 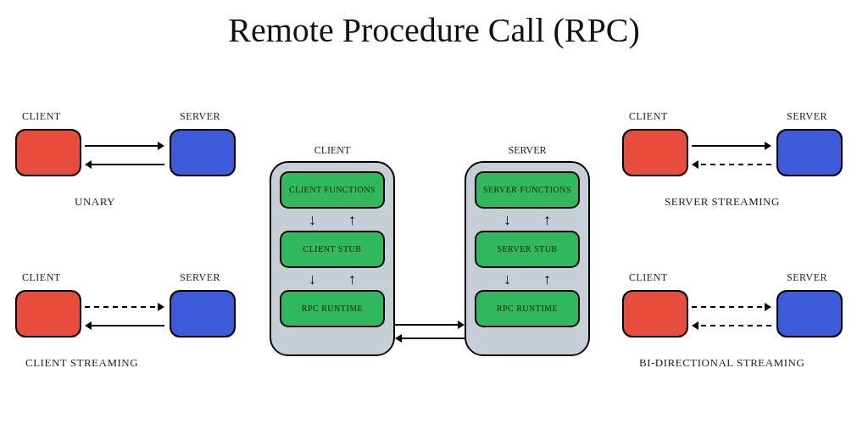 I want to click on panel-bidirectional: CLIENT SERVER BI-DIRECTIONAL STREAMING, so click(x=732, y=339).